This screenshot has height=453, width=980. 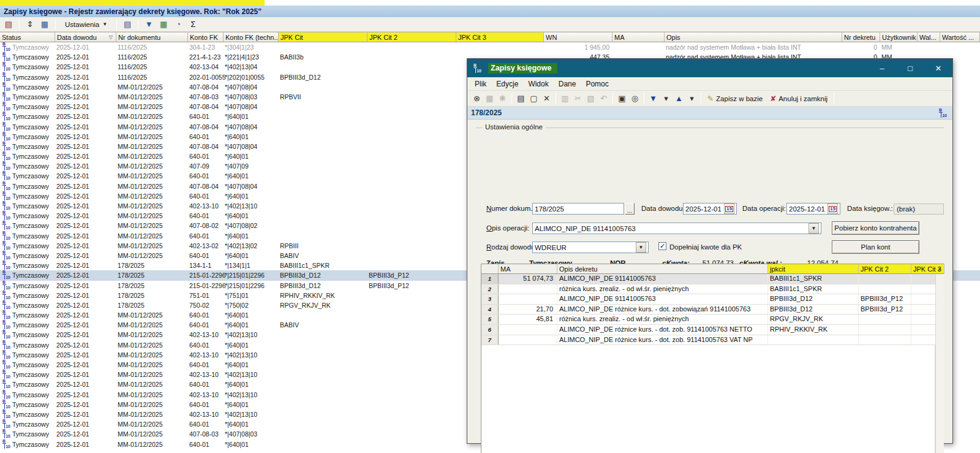 What do you see at coordinates (735, 98) in the screenshot?
I see `save-to-database-button: ✎Zapisz w bazie` at bounding box center [735, 98].